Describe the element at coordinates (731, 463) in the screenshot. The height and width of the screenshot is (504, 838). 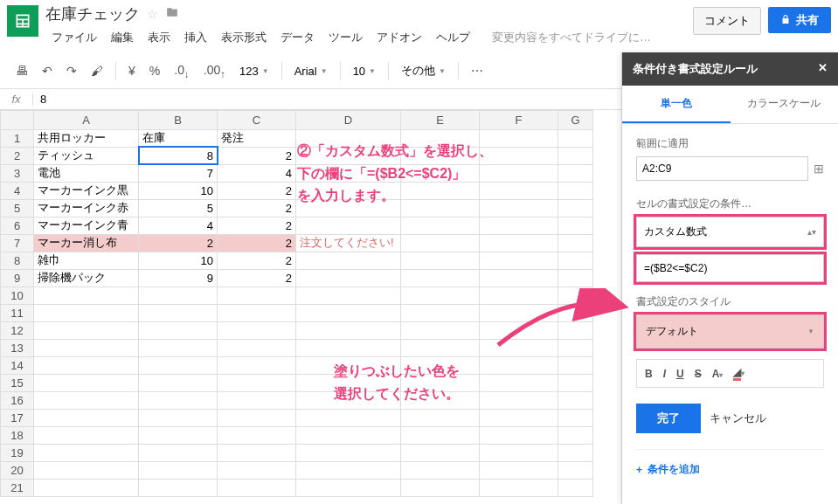
I see `add-rule-link: + 条件を追加` at that location.